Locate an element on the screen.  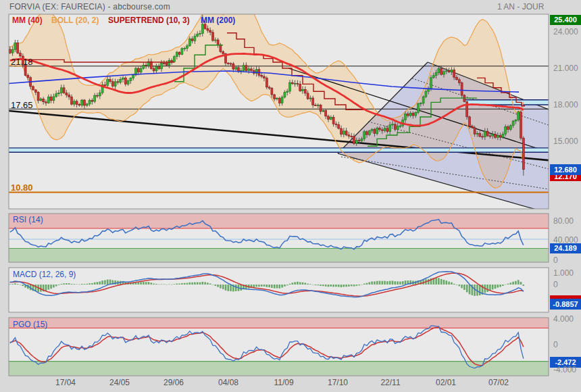
x-axis-label: 04/08 is located at coordinates (228, 383).